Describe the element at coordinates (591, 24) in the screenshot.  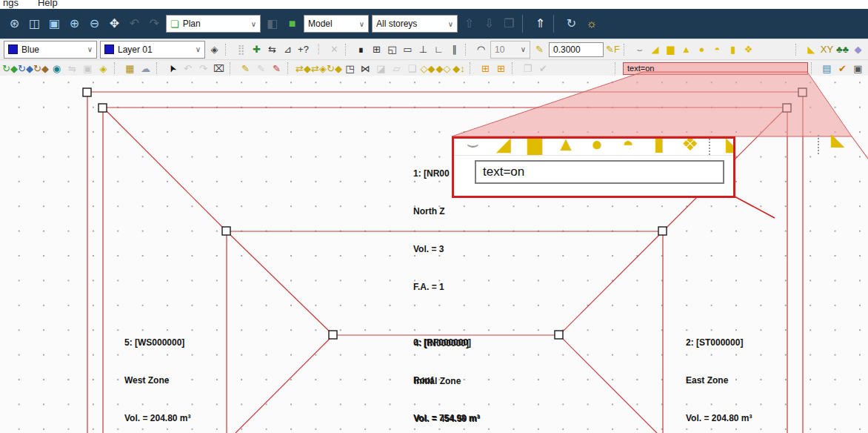
I see `sun-position-icon: ☼` at that location.